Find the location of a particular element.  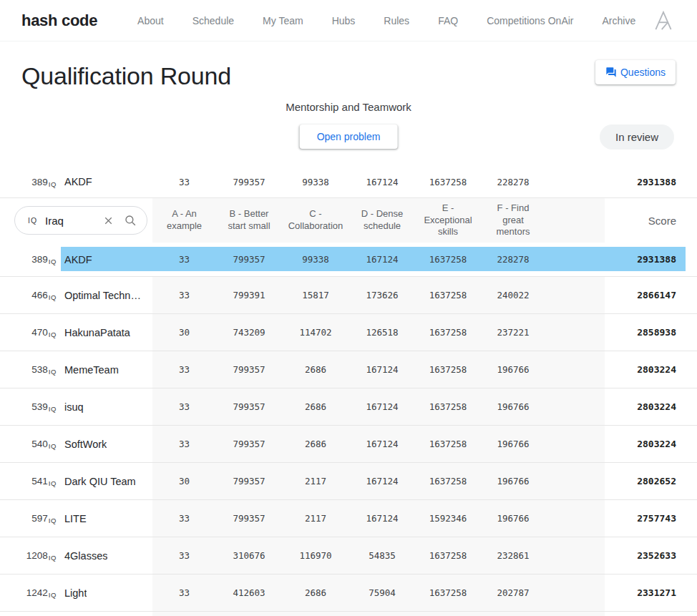

team-name-cell: HakunaPatata is located at coordinates (107, 332).